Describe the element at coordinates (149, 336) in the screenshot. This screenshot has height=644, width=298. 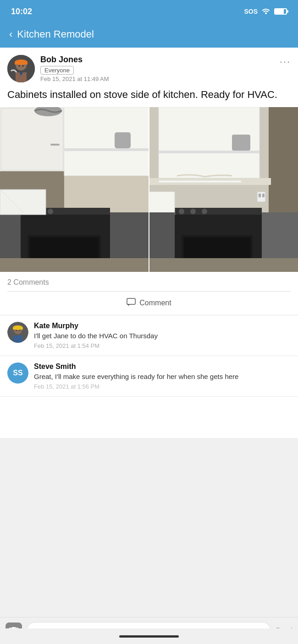
I see `comment-item: Kate Murphy I'll get Jane to do the HVAC…` at that location.